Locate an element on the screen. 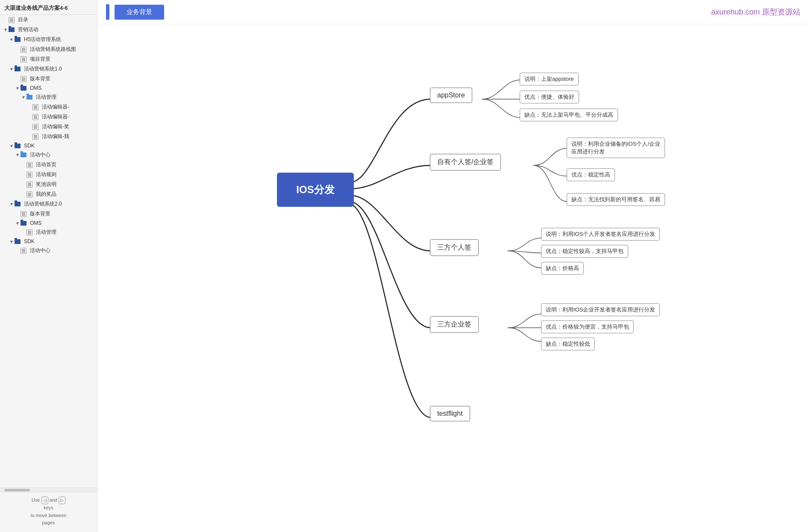  sidebar-item-21: ▼OMS is located at coordinates (49, 223).